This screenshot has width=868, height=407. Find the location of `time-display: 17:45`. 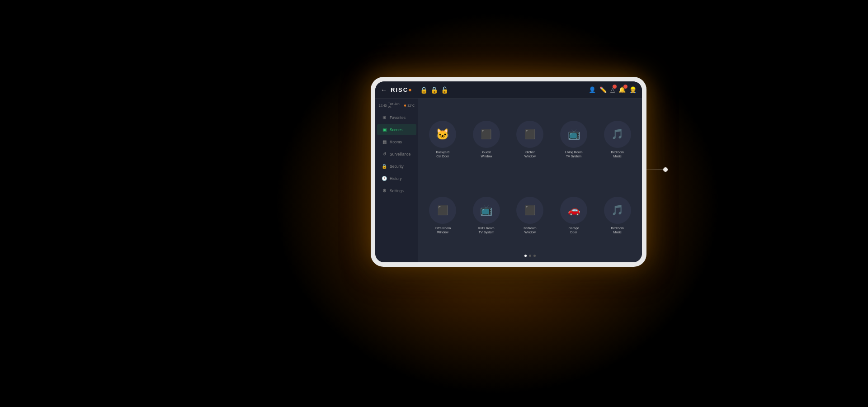

time-display: 17:45 is located at coordinates (383, 106).